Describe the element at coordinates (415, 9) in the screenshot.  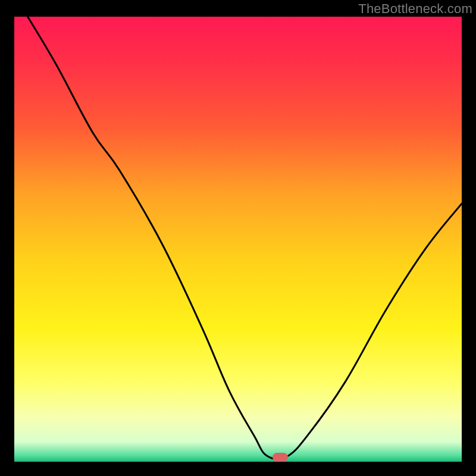
I see `attribution-text: TheBottleneck.com` at that location.